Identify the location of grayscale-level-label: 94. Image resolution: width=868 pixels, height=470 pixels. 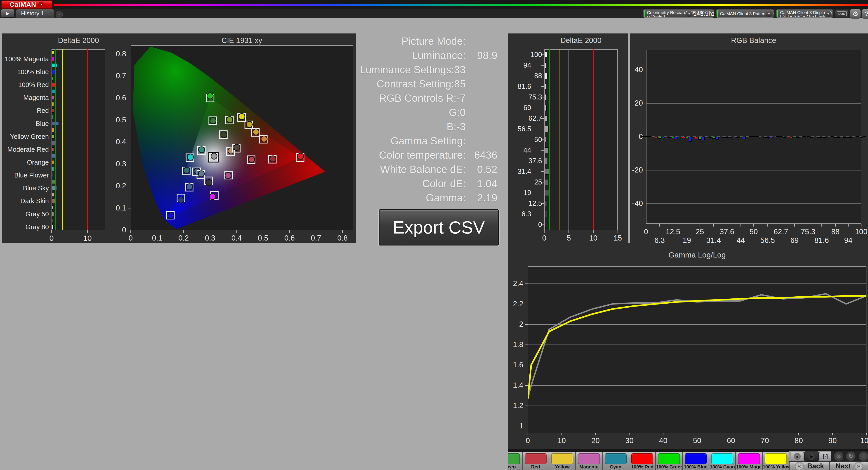
(516, 65).